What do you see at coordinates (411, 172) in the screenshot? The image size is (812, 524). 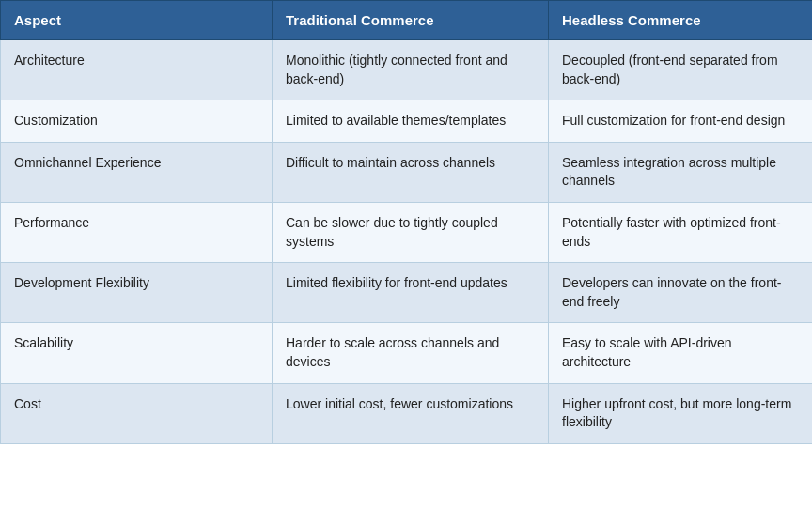 I see `cell-traditional: Difficult to maintain across channels` at bounding box center [411, 172].